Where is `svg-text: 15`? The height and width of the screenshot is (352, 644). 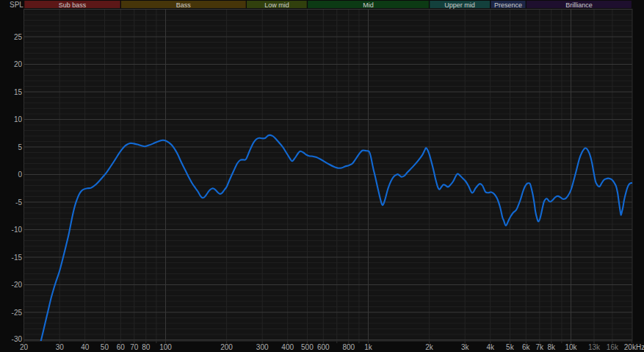
svg-text: 15 is located at coordinates (18, 93).